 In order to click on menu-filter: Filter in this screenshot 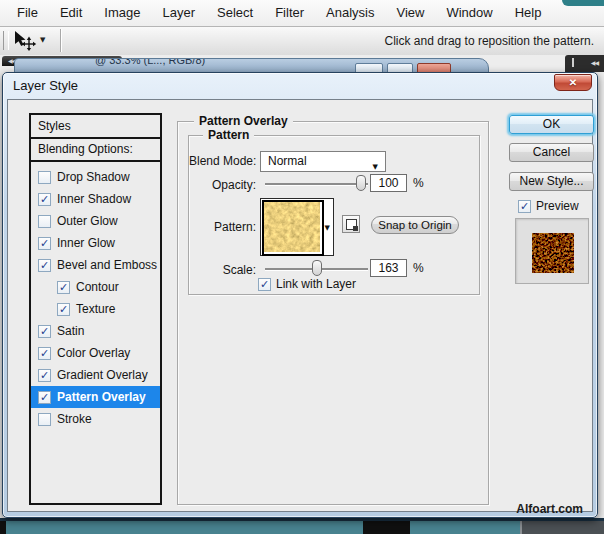, I will do `click(290, 13)`.